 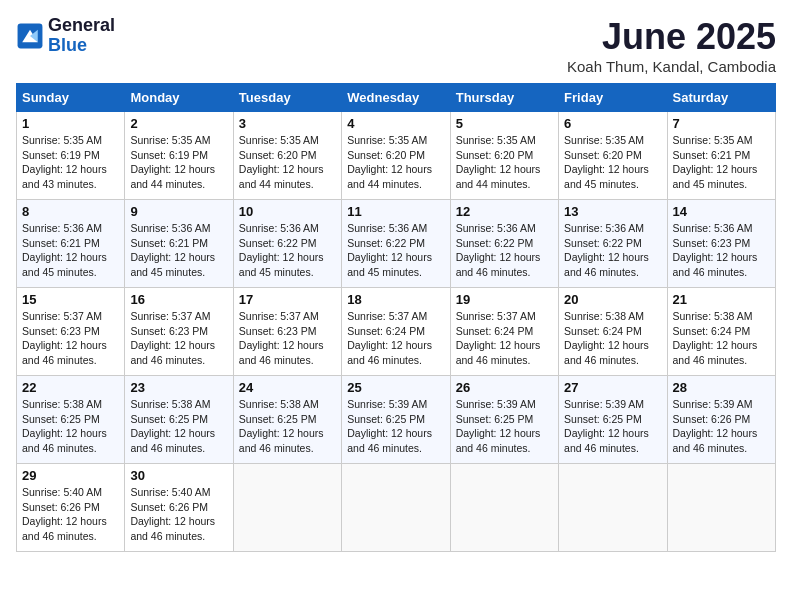 I want to click on logo-icon, so click(x=30, y=36).